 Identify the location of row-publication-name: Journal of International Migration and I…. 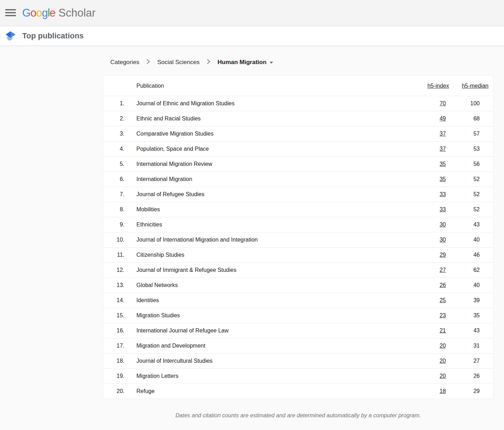
(263, 240).